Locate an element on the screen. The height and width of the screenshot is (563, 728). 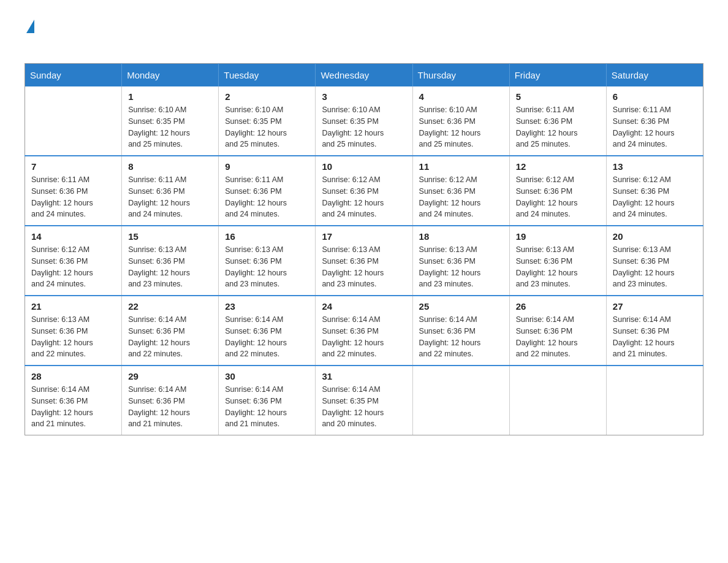
day-number: 13 is located at coordinates (654, 167).